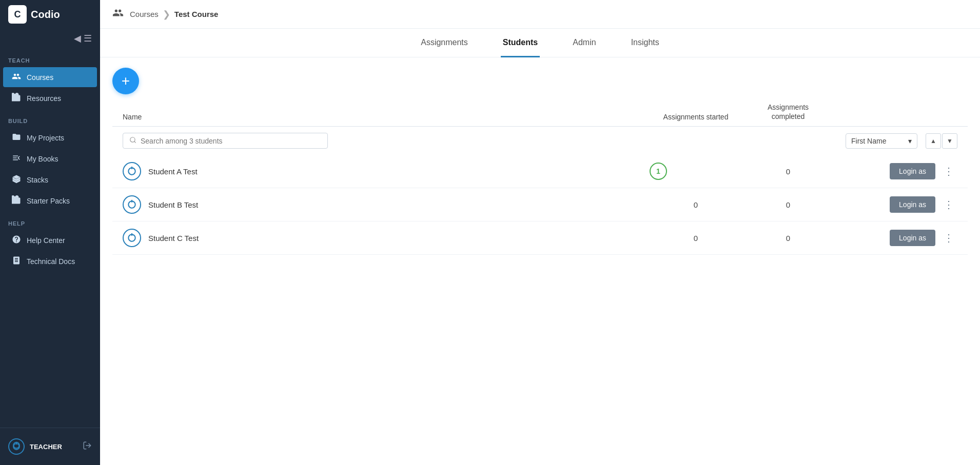  What do you see at coordinates (540, 238) in the screenshot?
I see `table-row: Student C Test 0 0 Login as ⋮` at bounding box center [540, 238].